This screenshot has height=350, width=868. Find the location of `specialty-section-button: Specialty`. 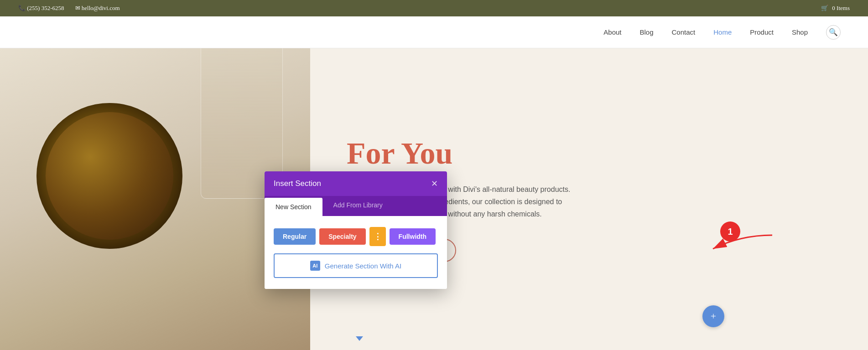

specialty-section-button: Specialty is located at coordinates (342, 237).